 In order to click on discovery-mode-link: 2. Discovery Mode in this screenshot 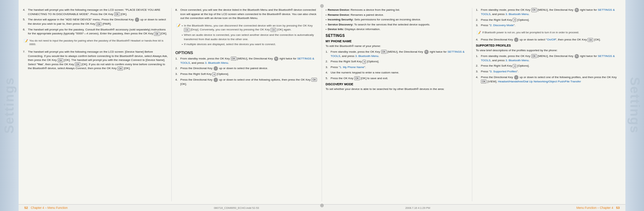, I will do `click(502, 25)`.